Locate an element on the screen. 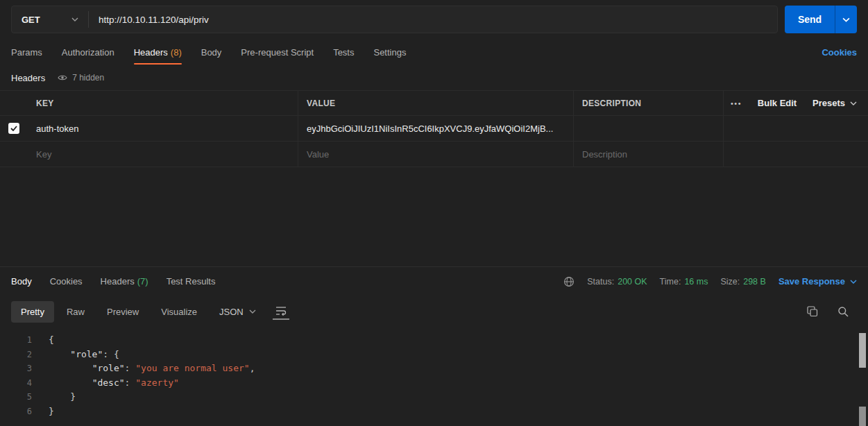 The height and width of the screenshot is (426, 868). column-header-value: VALUE is located at coordinates (436, 103).